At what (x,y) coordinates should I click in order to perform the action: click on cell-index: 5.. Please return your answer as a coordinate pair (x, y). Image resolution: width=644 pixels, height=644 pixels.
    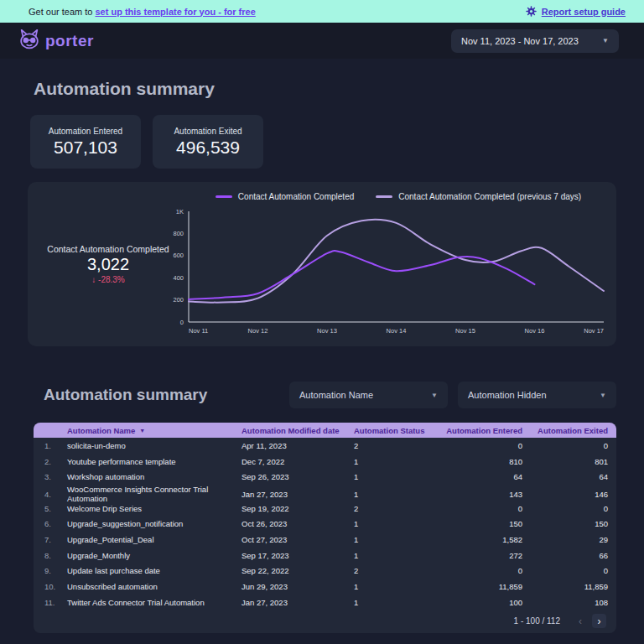
    Looking at the image, I should click on (50, 508).